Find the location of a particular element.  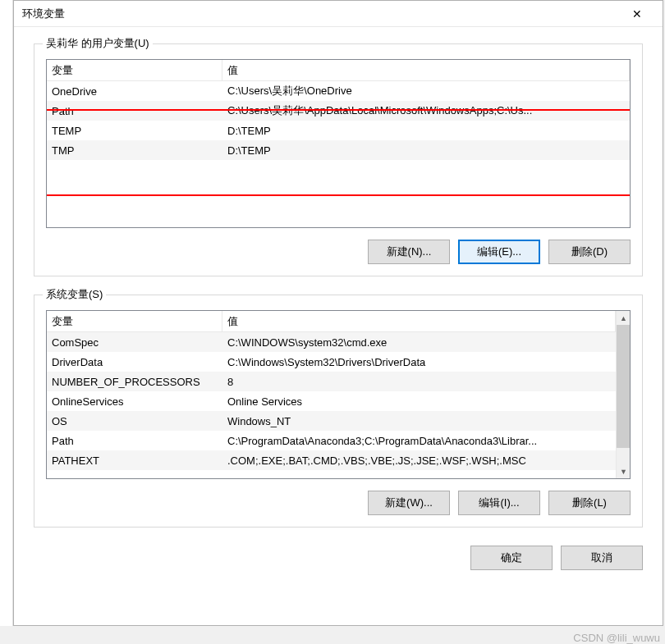

table-row: ComSpec C:\WINDOWS\system32\cmd.exe is located at coordinates (332, 342).